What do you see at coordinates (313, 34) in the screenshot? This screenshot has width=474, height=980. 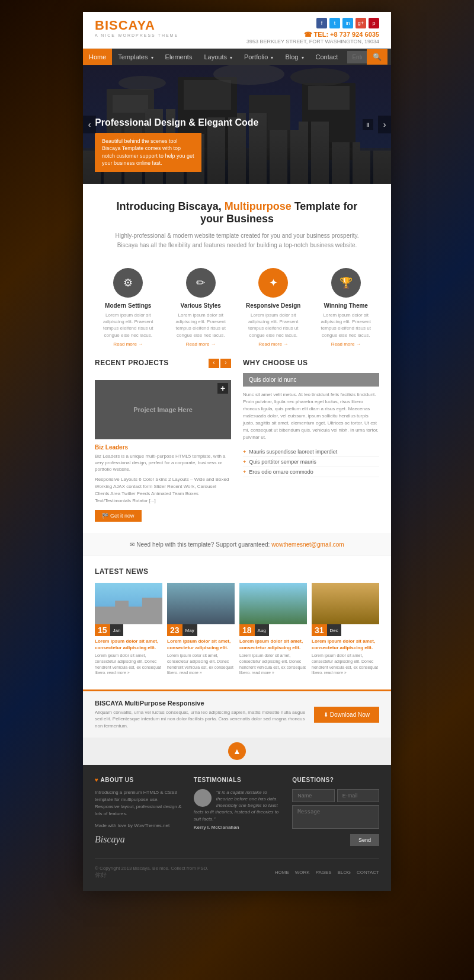 I see `phone-number: ☎ TEL: +8 737 924 6035` at bounding box center [313, 34].